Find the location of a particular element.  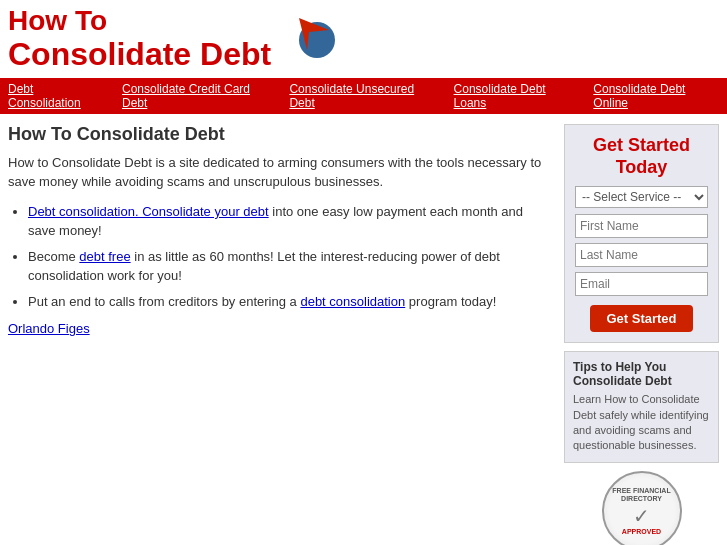

navbar: Debt Consolidation Consolidate Credit Ca… is located at coordinates (364, 96).